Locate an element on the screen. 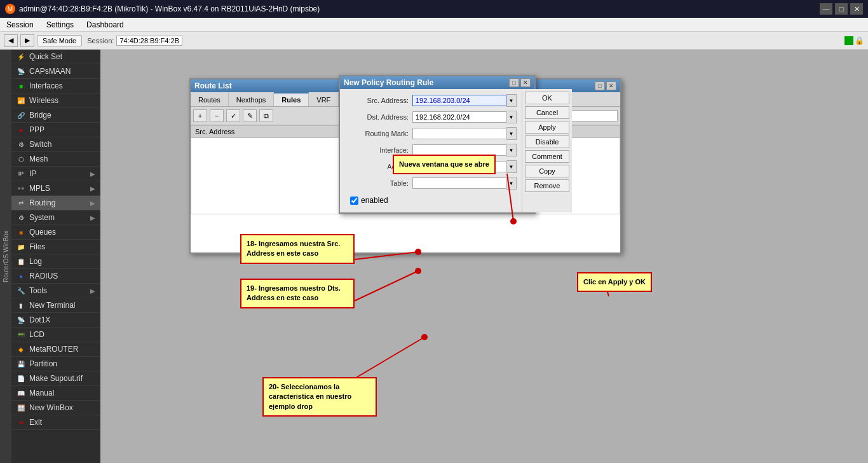 The height and width of the screenshot is (463, 868). policy-rule-window: New Policy Routing Rule □ ✕ Src. Address… is located at coordinates (437, 144).